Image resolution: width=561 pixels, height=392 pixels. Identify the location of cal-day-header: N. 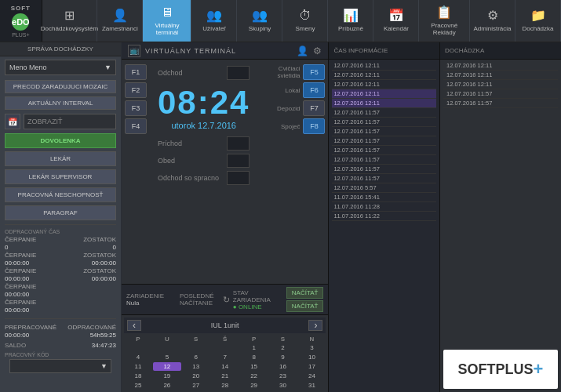
(312, 339).